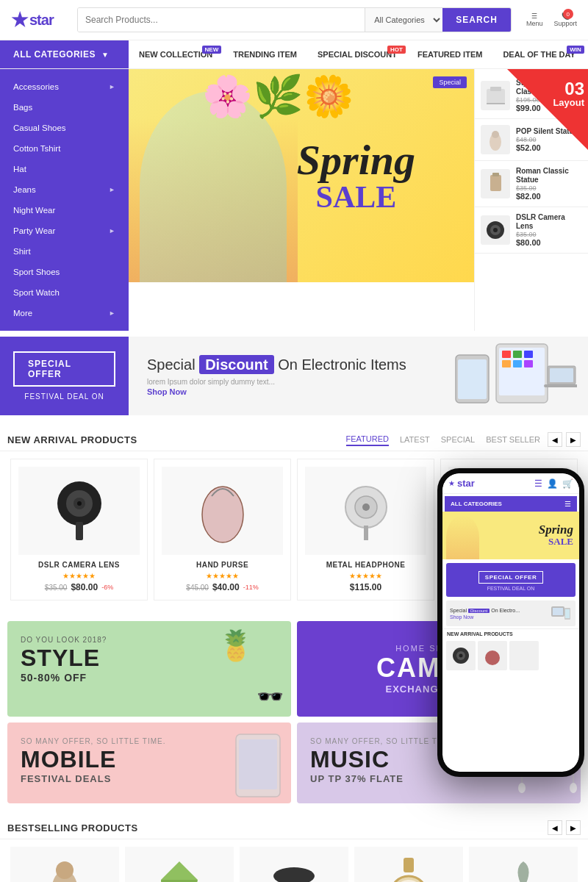 The height and width of the screenshot is (882, 588). What do you see at coordinates (565, 20) in the screenshot?
I see `support-item: 📞 0 Support` at bounding box center [565, 20].